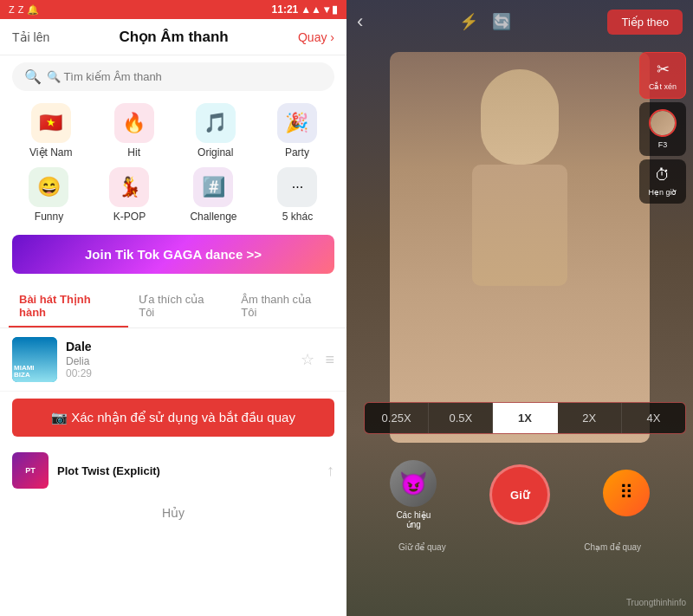  What do you see at coordinates (317, 360) in the screenshot?
I see `song-actions-dale: ☆ ≡` at bounding box center [317, 360].